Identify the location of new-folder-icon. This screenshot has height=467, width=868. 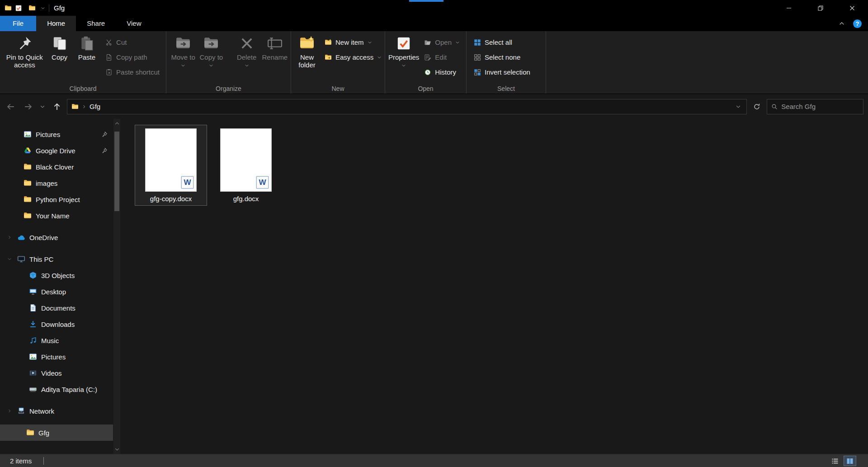
(307, 43).